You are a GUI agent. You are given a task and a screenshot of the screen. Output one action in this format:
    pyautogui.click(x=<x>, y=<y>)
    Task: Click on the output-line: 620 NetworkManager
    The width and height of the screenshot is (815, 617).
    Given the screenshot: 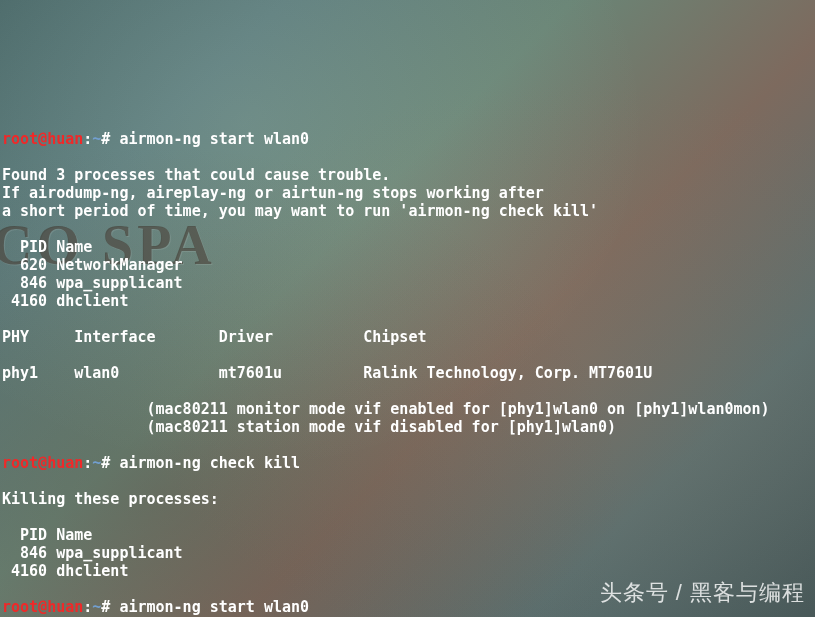 What is the action you would take?
    pyautogui.click(x=92, y=265)
    